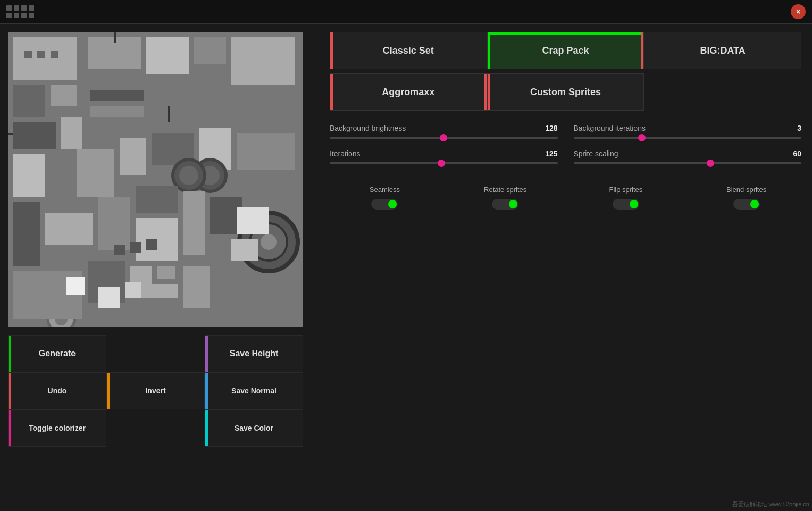 The width and height of the screenshot is (812, 511). Describe the element at coordinates (57, 428) in the screenshot. I see `toggle-colorizer-button: Toggle colorizer` at that location.